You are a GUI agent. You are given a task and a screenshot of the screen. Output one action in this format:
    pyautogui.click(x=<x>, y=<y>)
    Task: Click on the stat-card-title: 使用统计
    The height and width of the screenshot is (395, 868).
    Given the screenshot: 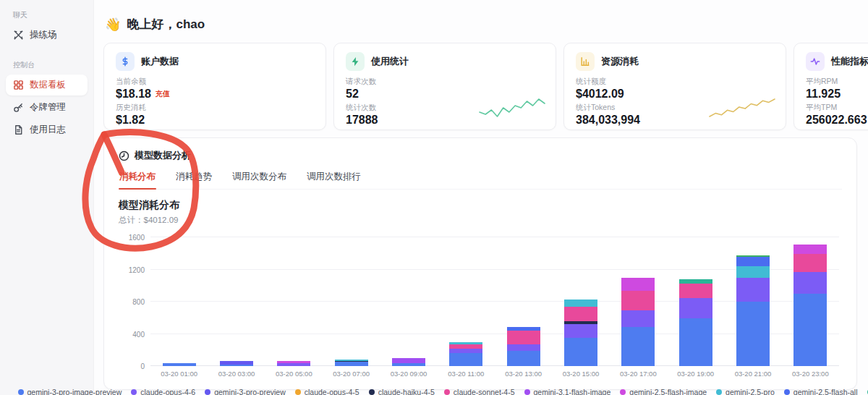 What is the action you would take?
    pyautogui.click(x=390, y=61)
    